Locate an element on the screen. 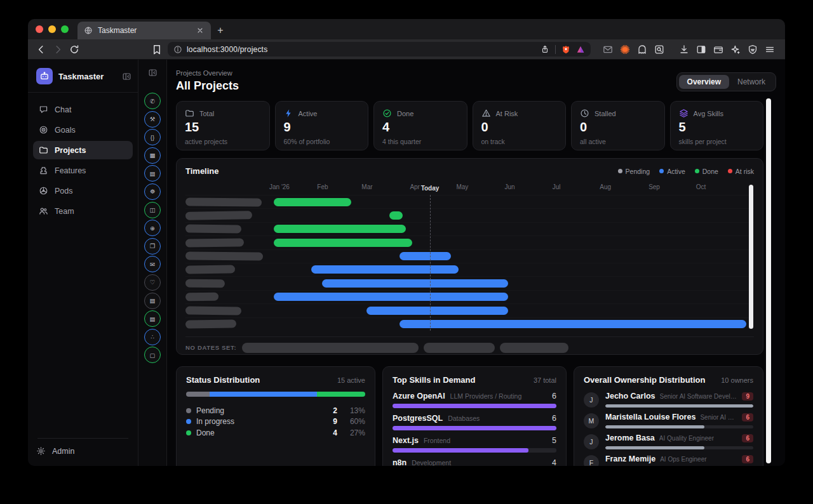 This screenshot has height=504, width=813. today-label: Today is located at coordinates (431, 188).